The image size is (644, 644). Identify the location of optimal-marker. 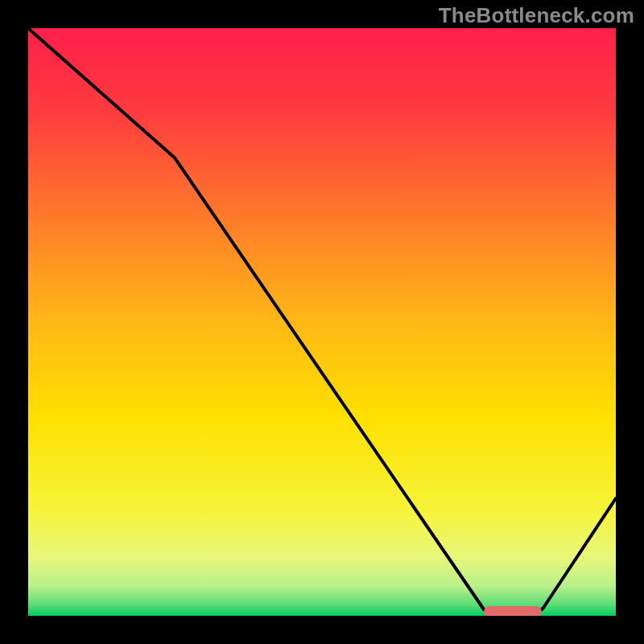
(513, 611).